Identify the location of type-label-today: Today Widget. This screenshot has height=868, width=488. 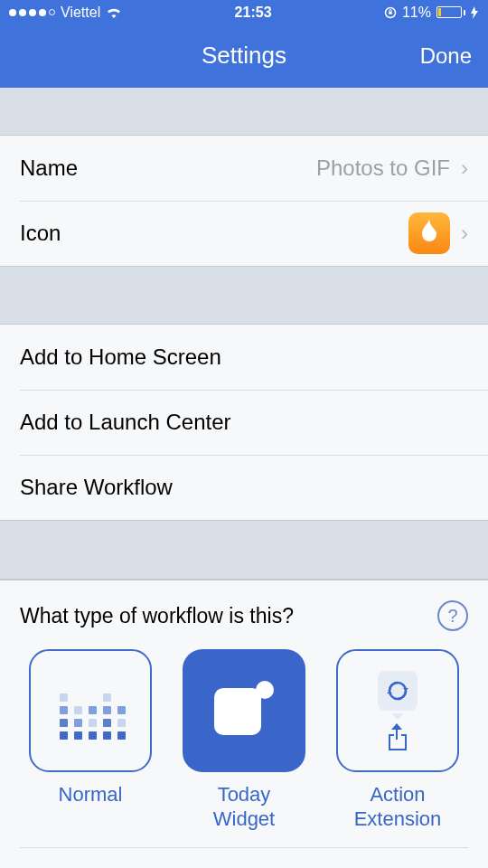
(244, 807).